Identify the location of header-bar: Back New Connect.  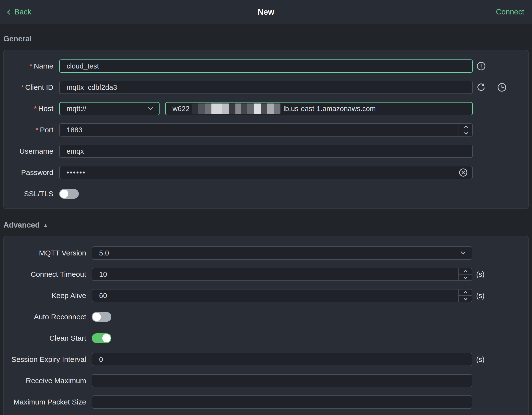
(266, 12).